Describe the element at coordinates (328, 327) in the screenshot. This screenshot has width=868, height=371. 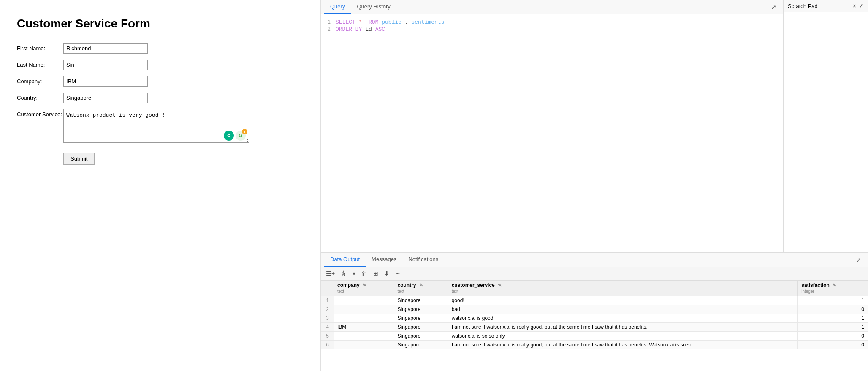
I see `row-id: 4` at that location.